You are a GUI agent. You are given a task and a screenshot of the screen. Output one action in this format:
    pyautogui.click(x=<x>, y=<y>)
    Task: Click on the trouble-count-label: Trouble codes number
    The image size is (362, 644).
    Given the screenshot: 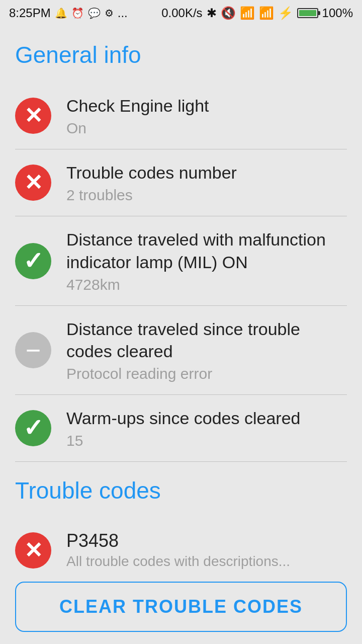 What is the action you would take?
    pyautogui.click(x=207, y=173)
    